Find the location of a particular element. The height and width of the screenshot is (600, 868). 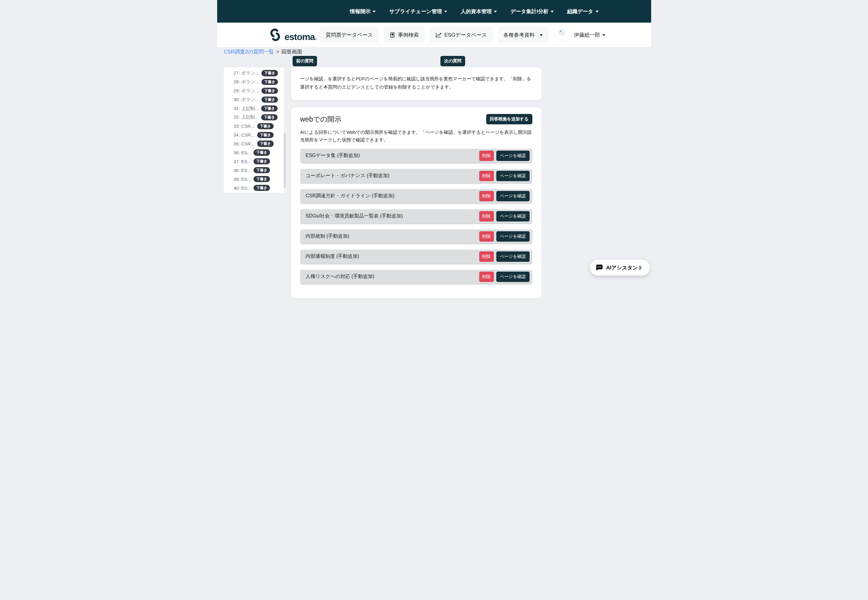

question-list-item-36: 36: ES... 下書き is located at coordinates (258, 153).